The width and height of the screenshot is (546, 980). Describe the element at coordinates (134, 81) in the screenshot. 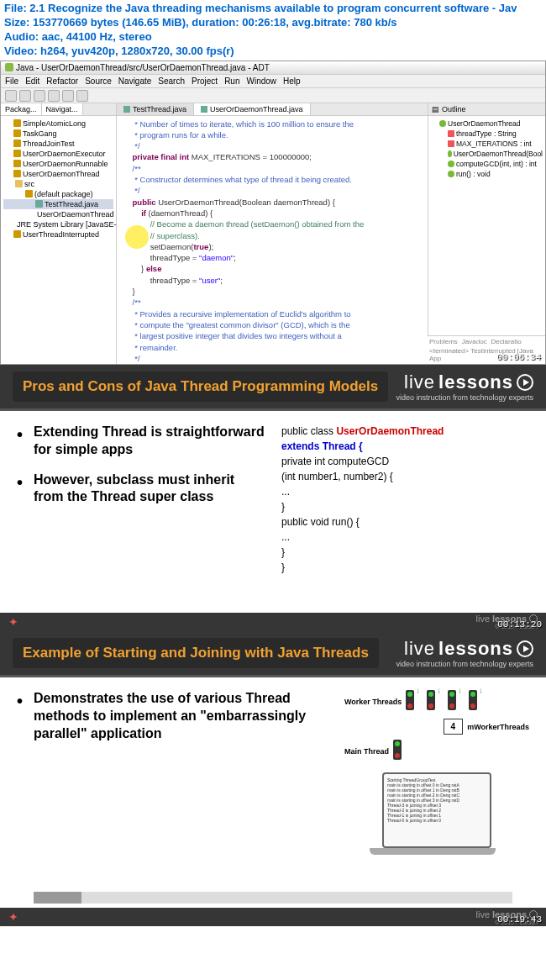

I see `menu-navigate: Navigate` at that location.